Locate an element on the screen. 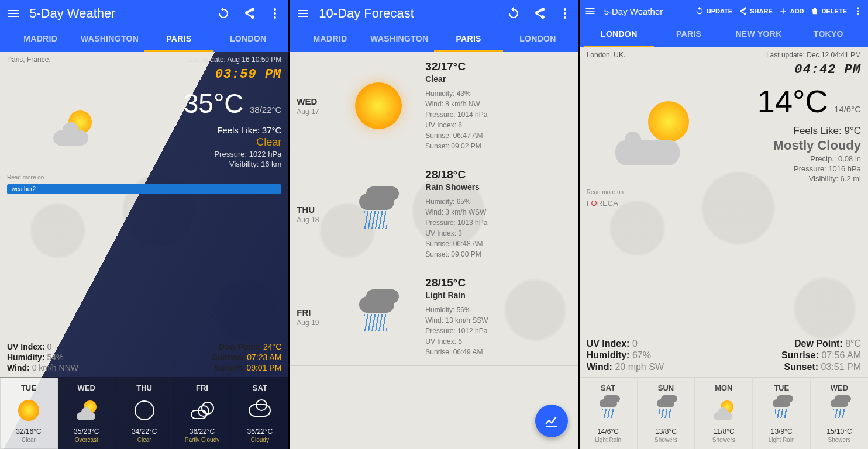 The height and width of the screenshot is (449, 868). appbar: 10-Day Forecast MADRIDWASHINGTONPARISLON… is located at coordinates (434, 26).